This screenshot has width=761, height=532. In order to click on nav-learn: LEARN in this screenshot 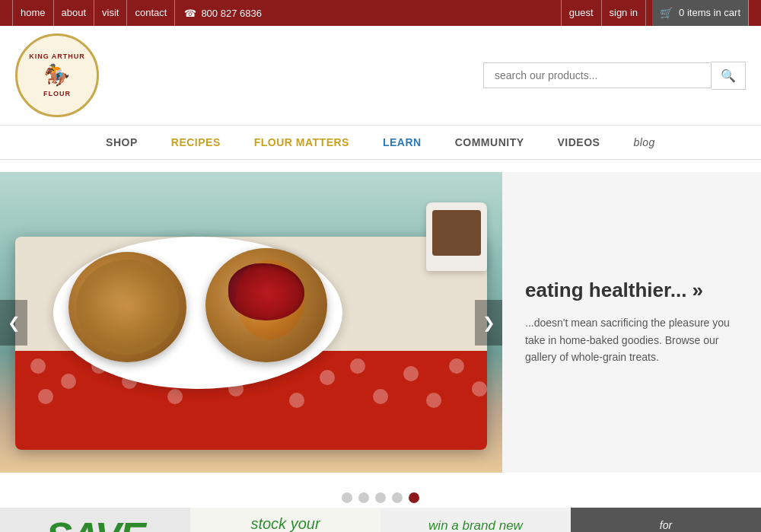, I will do `click(402, 142)`.